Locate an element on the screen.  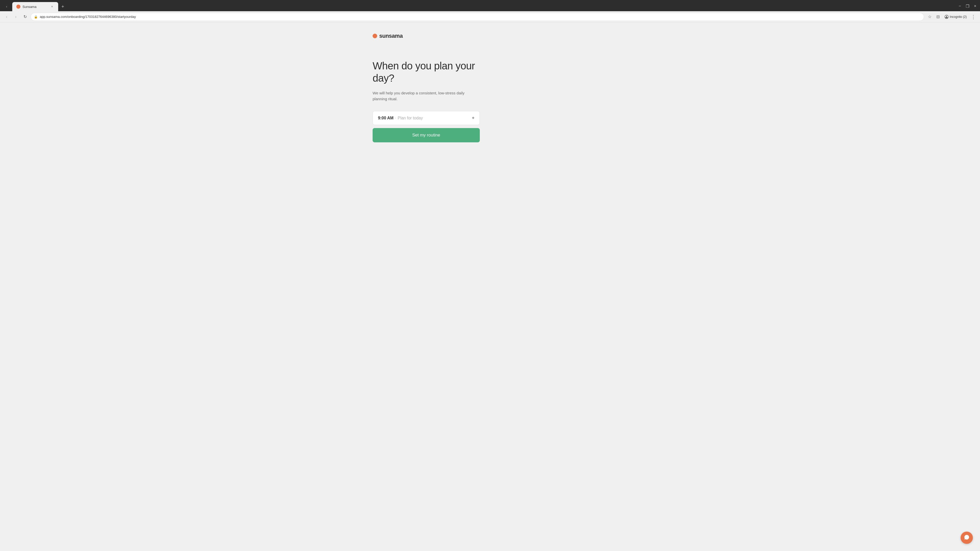
logo-text: sunsama is located at coordinates (391, 36).